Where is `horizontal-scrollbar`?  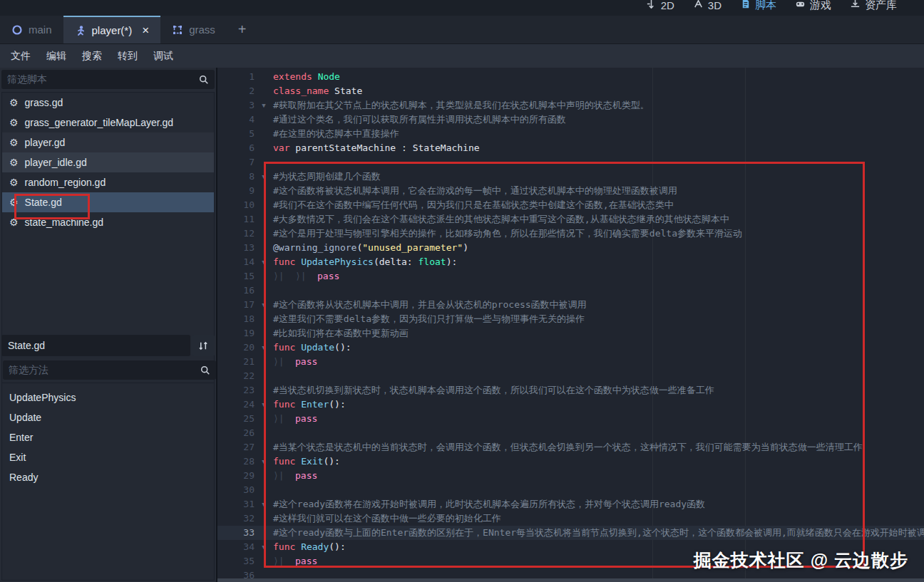
horizontal-scrollbar is located at coordinates (570, 580).